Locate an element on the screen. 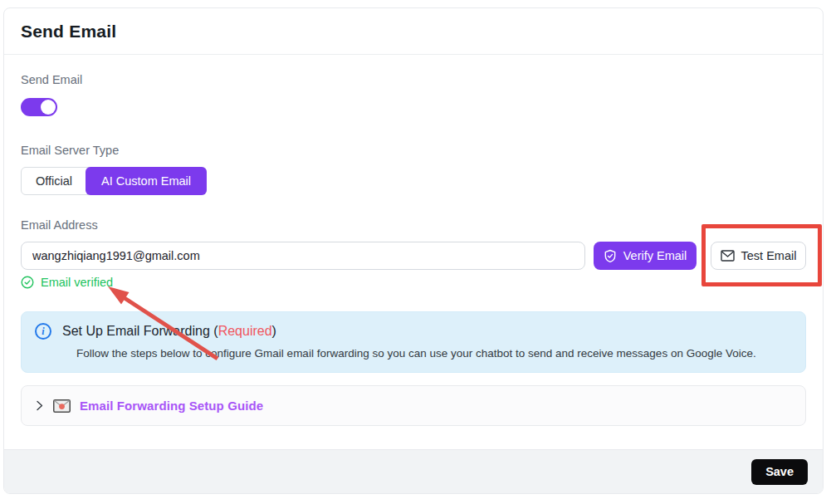 This screenshot has height=504, width=831. chevron-right-icon is located at coordinates (40, 405).